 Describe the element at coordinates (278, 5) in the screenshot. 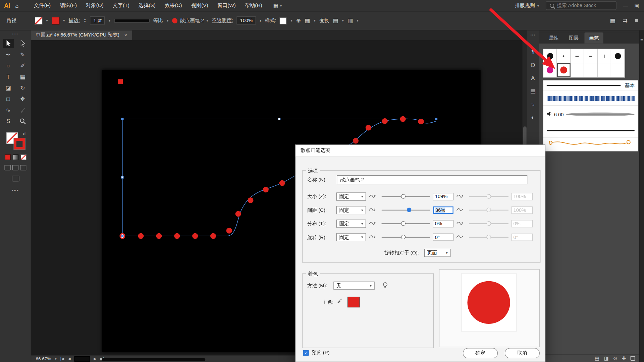

I see `document-arrange-icon: ▦▾` at that location.